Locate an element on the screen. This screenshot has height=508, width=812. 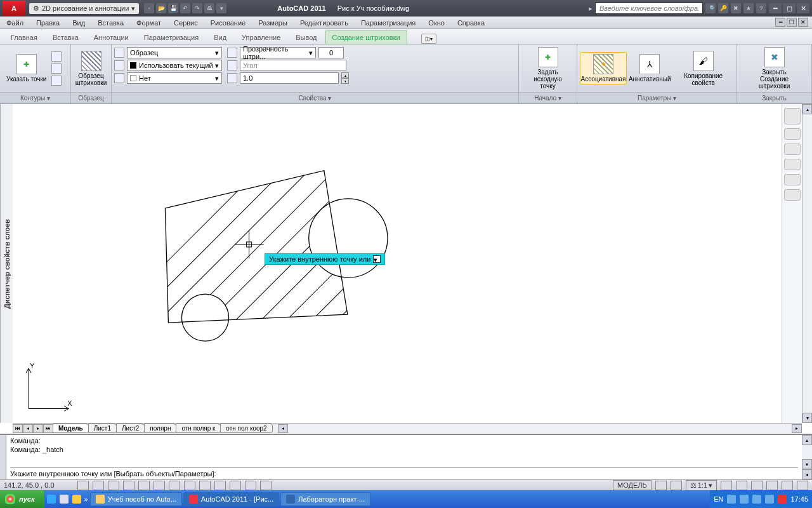
spinner-down: ▾ is located at coordinates (345, 81).